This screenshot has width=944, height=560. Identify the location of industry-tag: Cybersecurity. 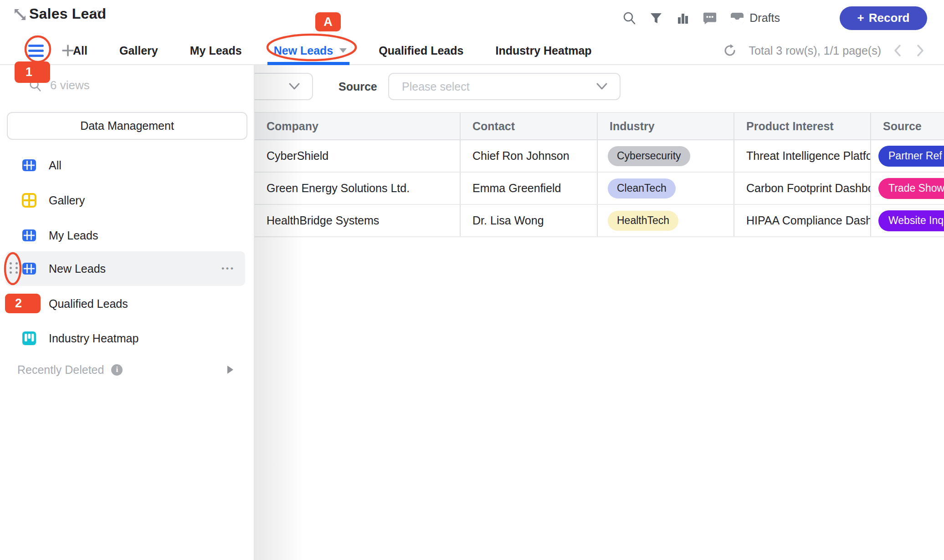
(649, 156).